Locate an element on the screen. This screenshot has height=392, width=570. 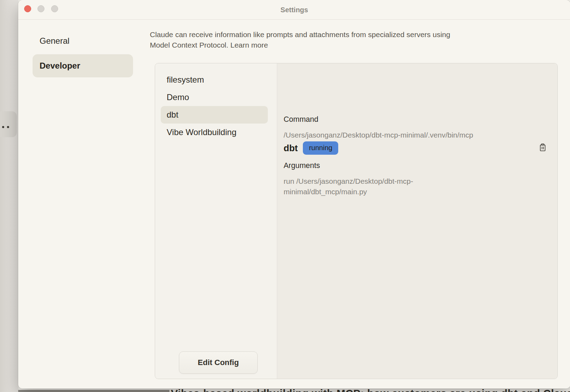
edit-config-button: Edit Config is located at coordinates (218, 363).